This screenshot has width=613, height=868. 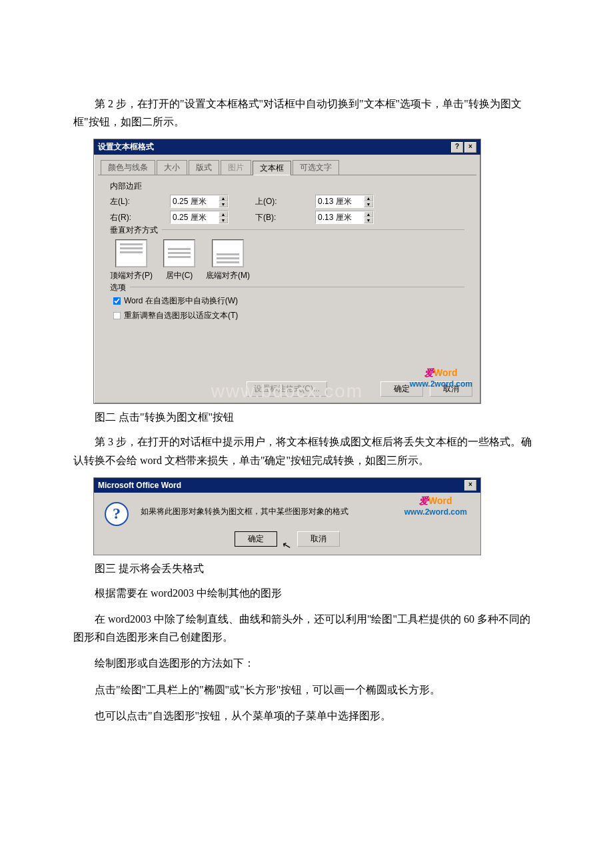 What do you see at coordinates (306, 451) in the screenshot?
I see `paragraph-step3: 第 3 步，在打开的对话框中提示用户，将文本框转换成图文框后将丢失文本框的一些格…` at bounding box center [306, 451].